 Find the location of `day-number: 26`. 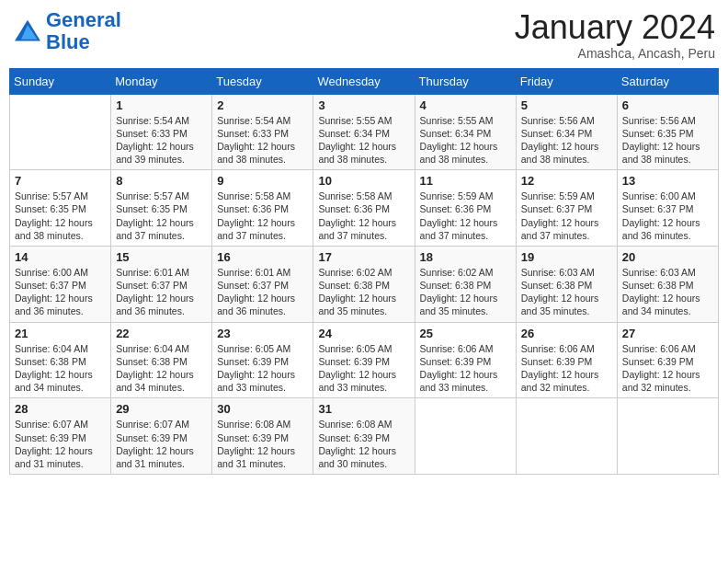

day-number: 26 is located at coordinates (566, 333).